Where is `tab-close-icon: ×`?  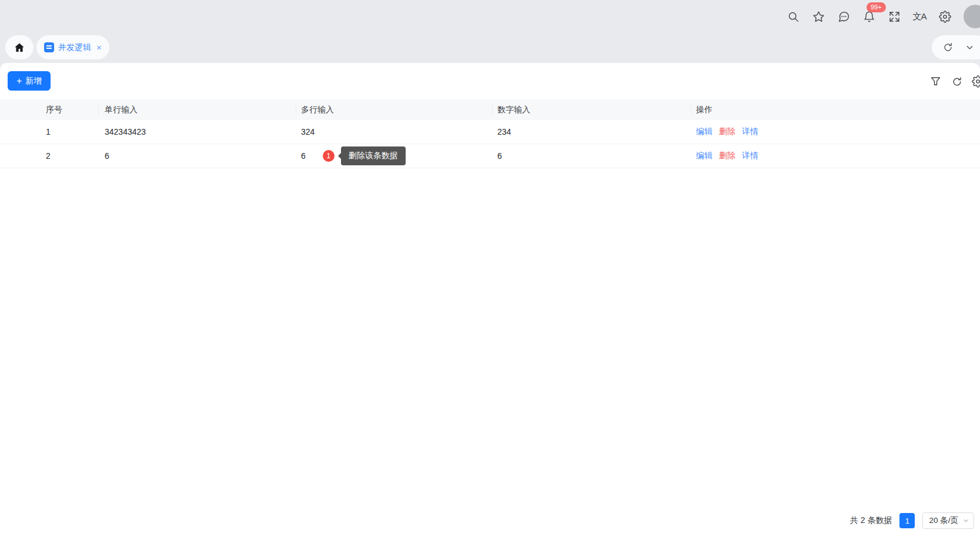
tab-close-icon: × is located at coordinates (99, 47).